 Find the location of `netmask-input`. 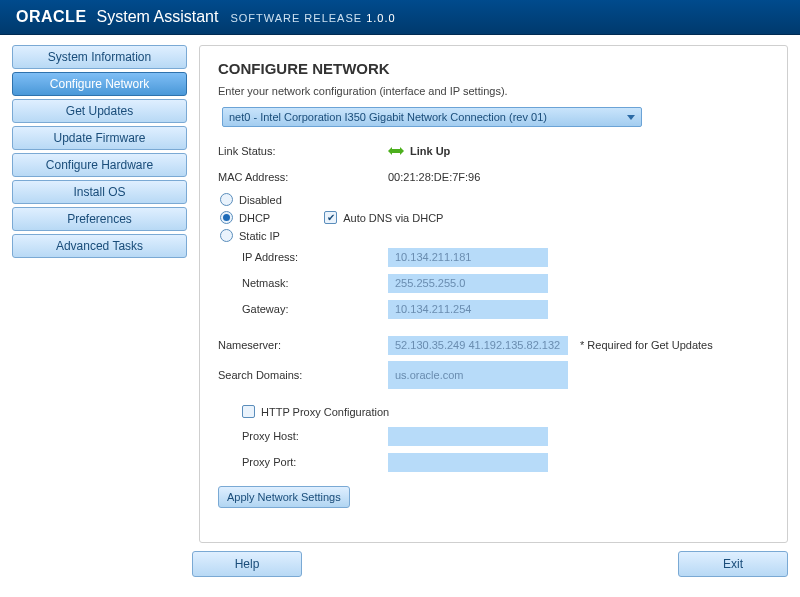

netmask-input is located at coordinates (468, 284).